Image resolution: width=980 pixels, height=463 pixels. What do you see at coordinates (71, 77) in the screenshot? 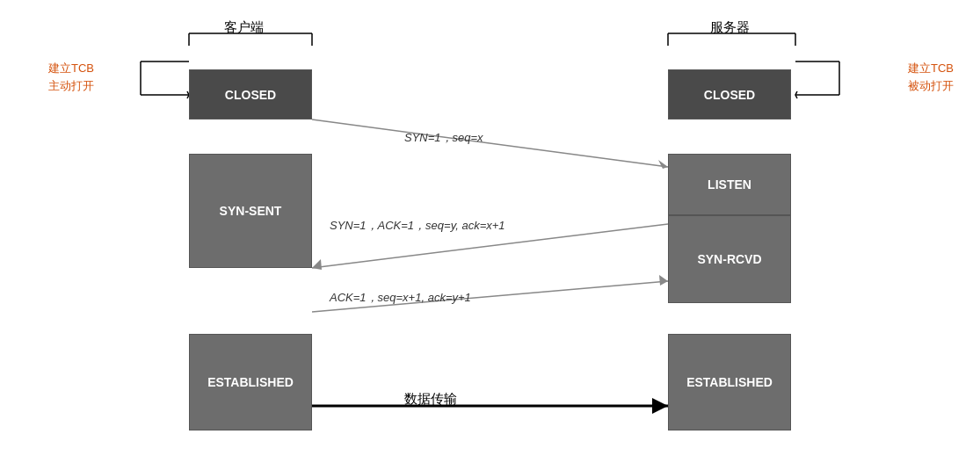
I see `left-note: 建立TCB 主动打开` at bounding box center [71, 77].